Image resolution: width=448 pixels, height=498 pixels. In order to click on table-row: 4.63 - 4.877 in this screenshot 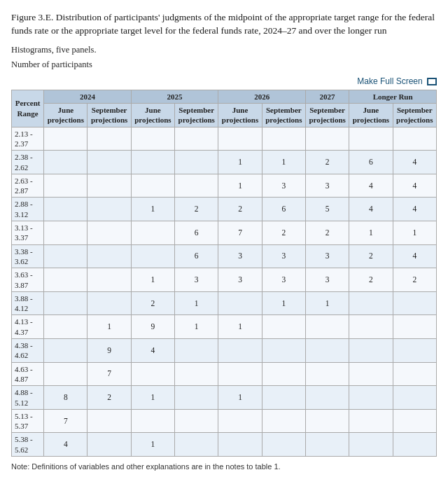, I will do `click(224, 374)`.